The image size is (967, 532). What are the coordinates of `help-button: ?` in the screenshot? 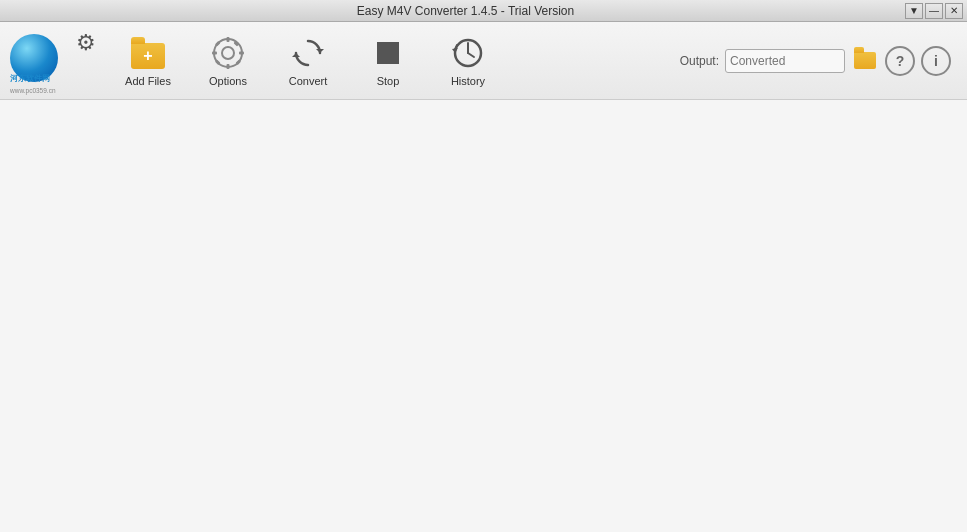 It's located at (900, 61).